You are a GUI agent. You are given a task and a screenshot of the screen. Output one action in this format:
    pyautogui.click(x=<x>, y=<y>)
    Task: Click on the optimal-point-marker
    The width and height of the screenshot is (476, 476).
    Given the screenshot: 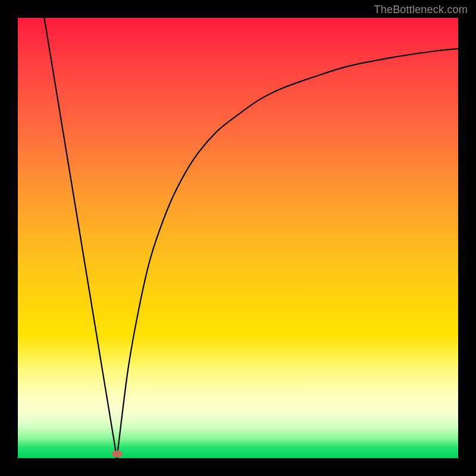 What is the action you would take?
    pyautogui.click(x=117, y=454)
    